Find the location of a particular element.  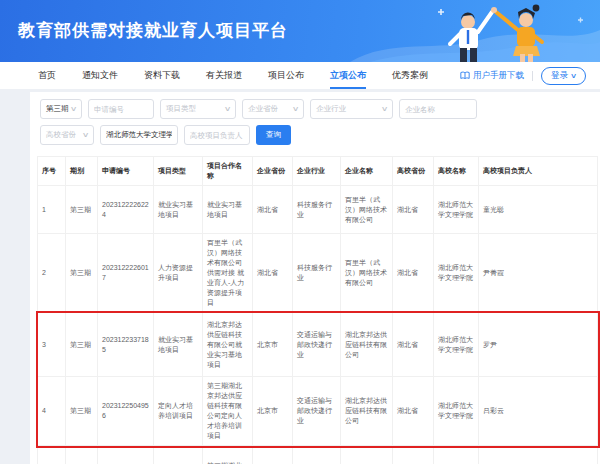

company-name-input is located at coordinates (438, 109).